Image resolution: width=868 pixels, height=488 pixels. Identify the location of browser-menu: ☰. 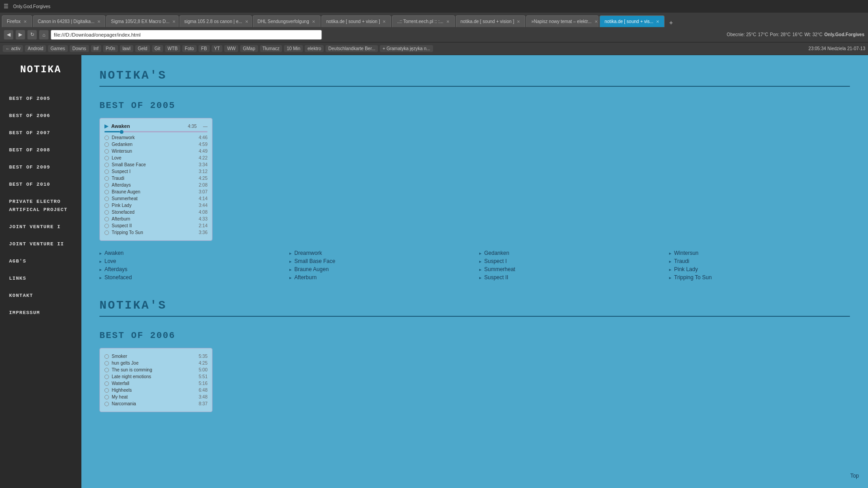
(6, 6).